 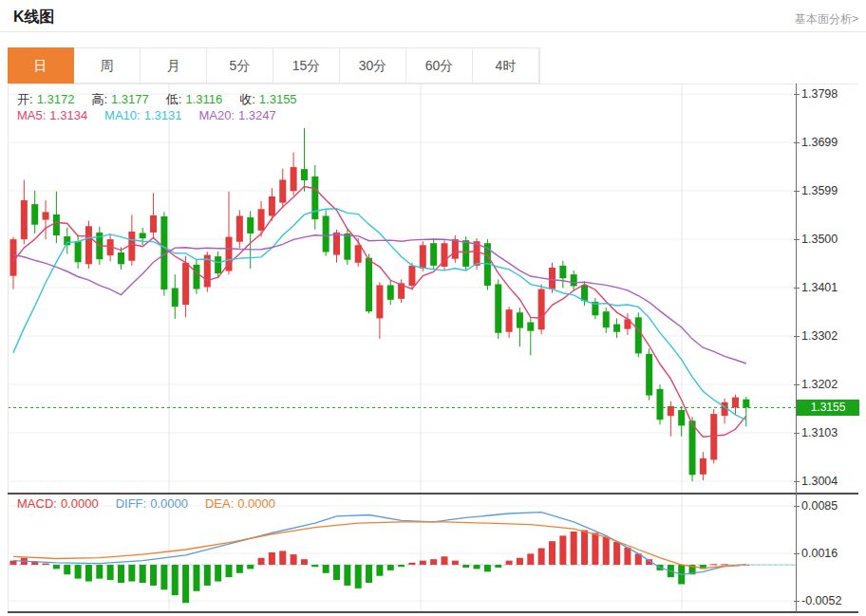 I want to click on malg-ma10: MA10:1.3131, so click(x=144, y=116).